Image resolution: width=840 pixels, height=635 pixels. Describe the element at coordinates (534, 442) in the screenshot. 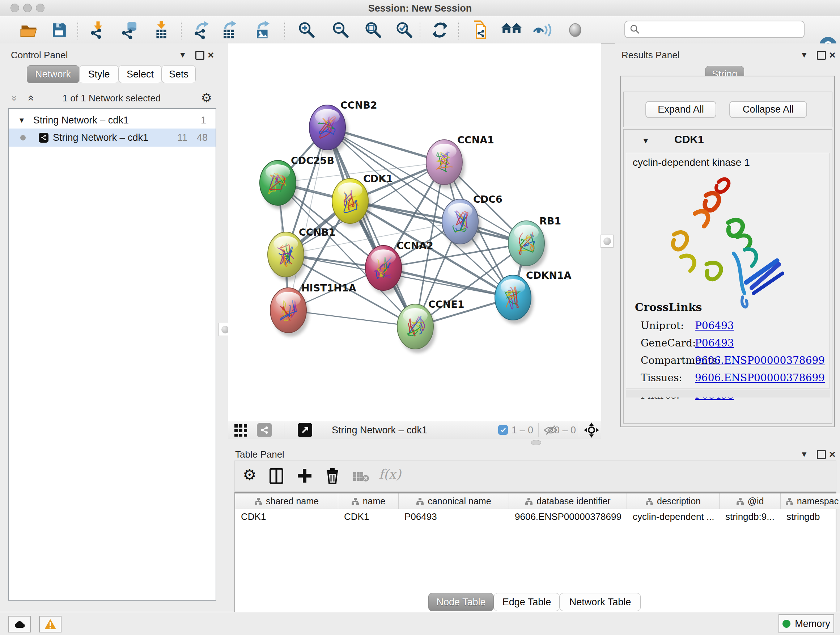

I see `horizontal-splitter` at that location.